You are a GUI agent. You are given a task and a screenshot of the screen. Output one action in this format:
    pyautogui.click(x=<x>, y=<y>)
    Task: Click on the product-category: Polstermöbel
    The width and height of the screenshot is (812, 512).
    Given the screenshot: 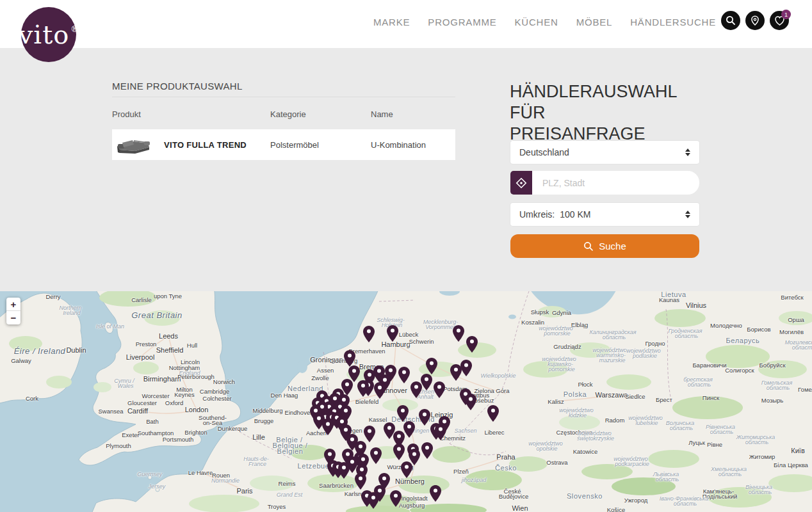 What is the action you would take?
    pyautogui.click(x=295, y=145)
    